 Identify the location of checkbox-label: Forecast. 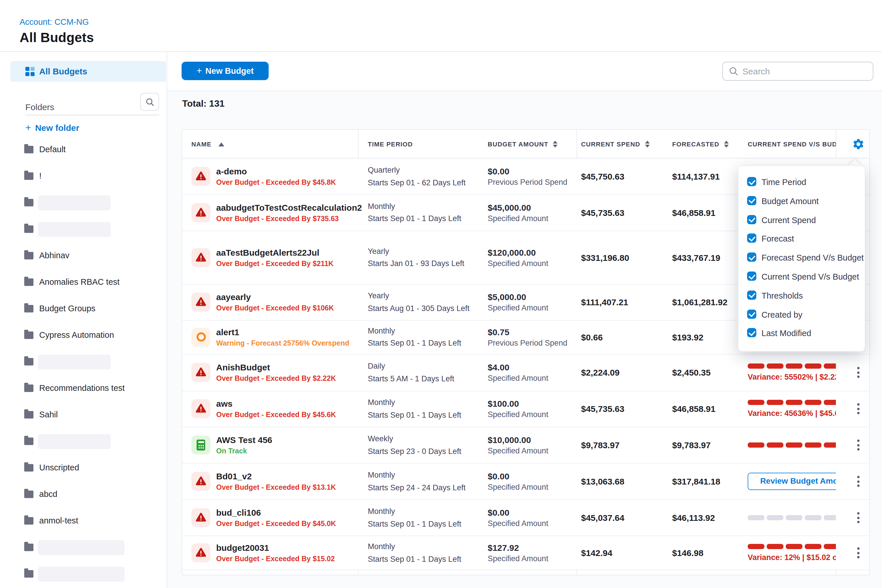
(778, 239).